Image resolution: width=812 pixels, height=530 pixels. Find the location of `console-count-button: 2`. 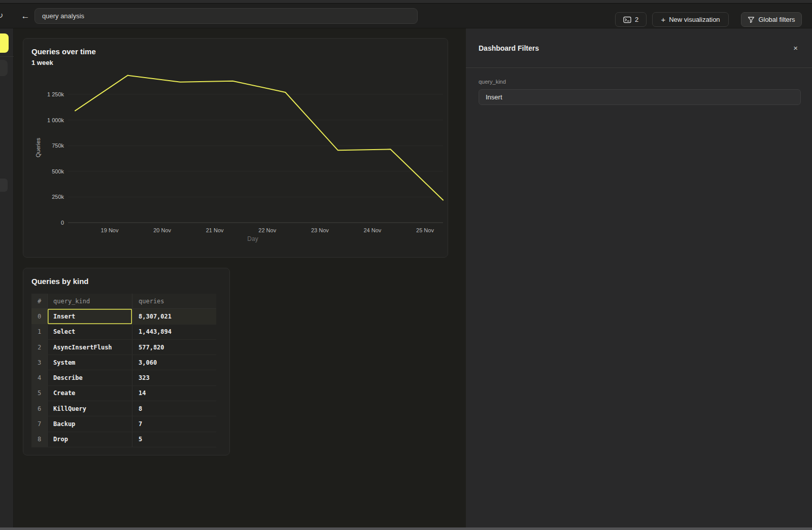

console-count-button: 2 is located at coordinates (631, 19).